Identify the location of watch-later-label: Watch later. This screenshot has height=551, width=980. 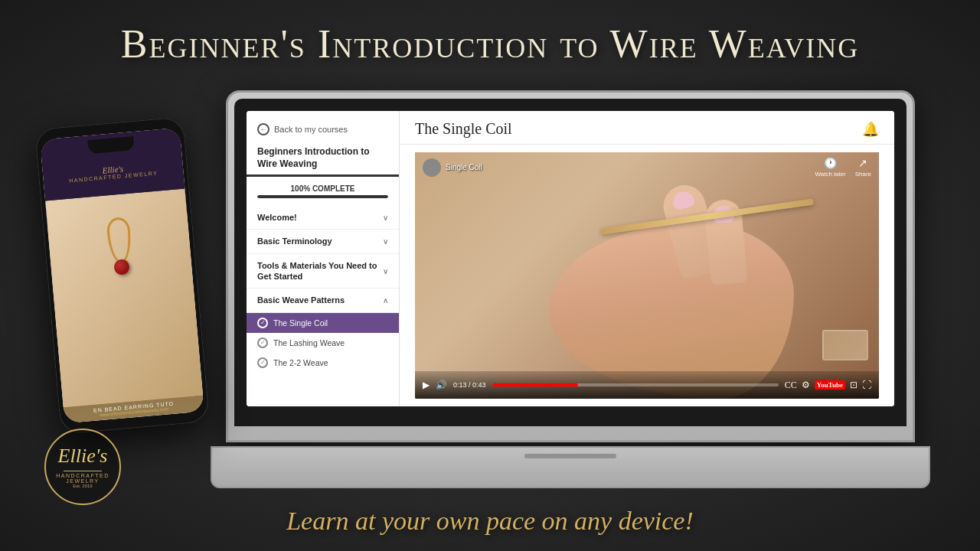
(830, 174).